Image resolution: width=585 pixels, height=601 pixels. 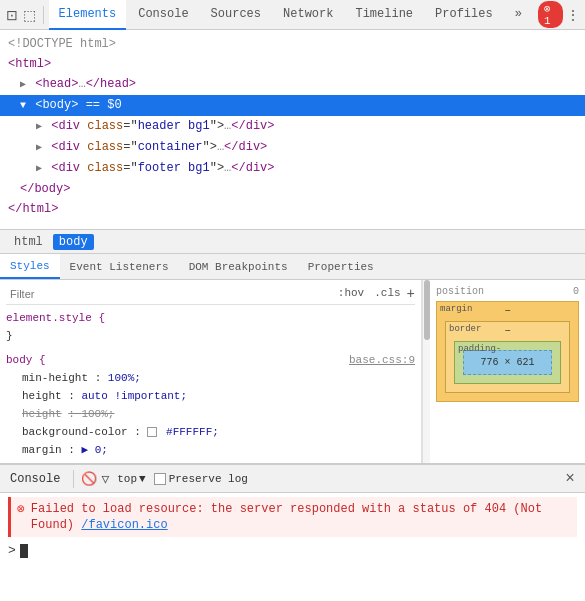 I want to click on console-prompt: >, so click(x=12, y=550).